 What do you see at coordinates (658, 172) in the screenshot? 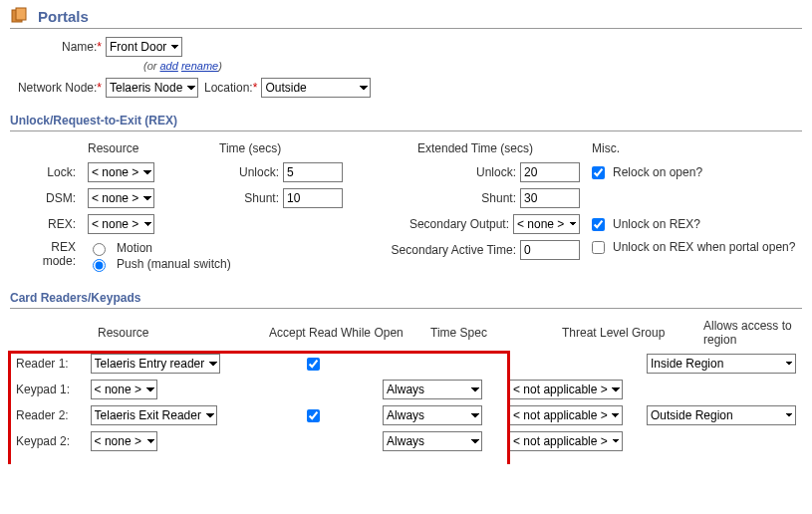
I see `relock-label: Relock on open?` at bounding box center [658, 172].